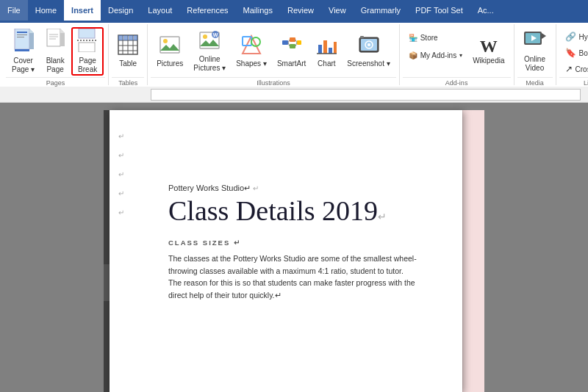  Describe the element at coordinates (535, 51) in the screenshot. I see `online-video-button: OnlineVideo` at that location.